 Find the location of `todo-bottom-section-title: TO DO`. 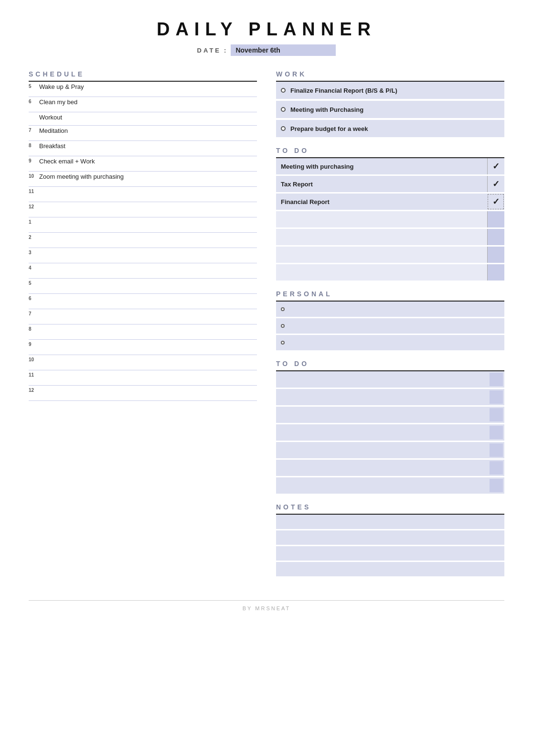

todo-bottom-section-title: TO DO is located at coordinates (390, 364).